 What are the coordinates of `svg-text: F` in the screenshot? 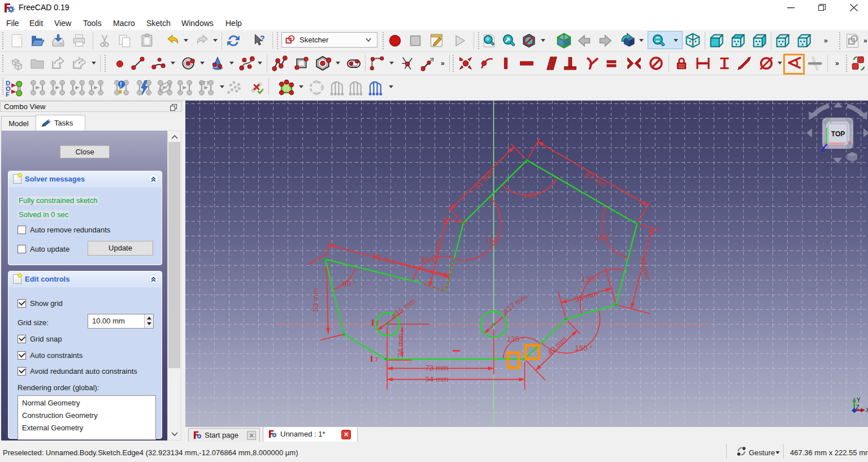 It's located at (8, 94).